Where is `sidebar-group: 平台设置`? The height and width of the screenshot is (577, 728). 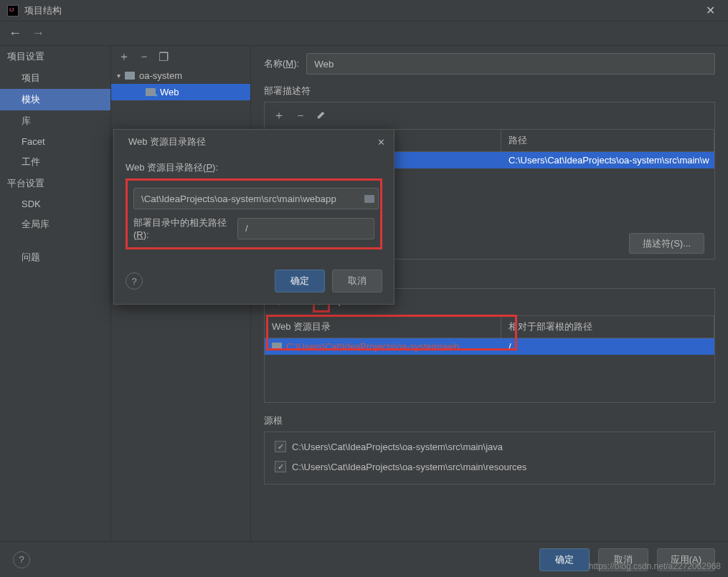 sidebar-group: 平台设置 is located at coordinates (55, 183).